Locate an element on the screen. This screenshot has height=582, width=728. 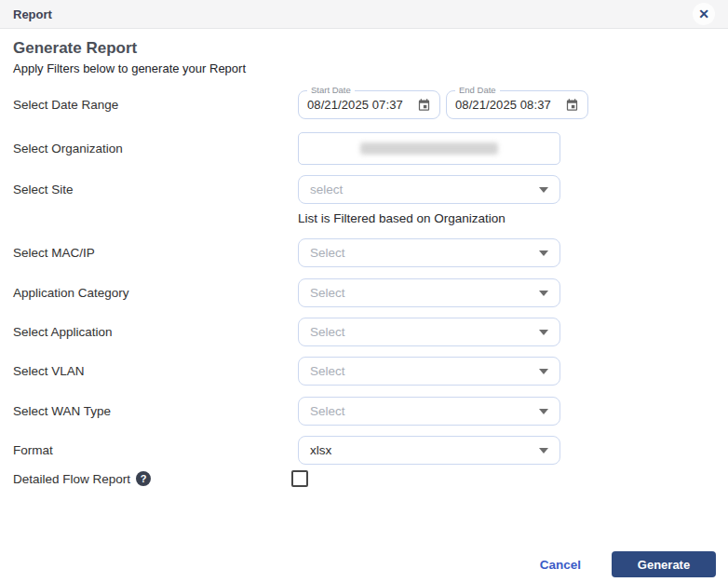
wan-type-placeholder: Select is located at coordinates (328, 412).